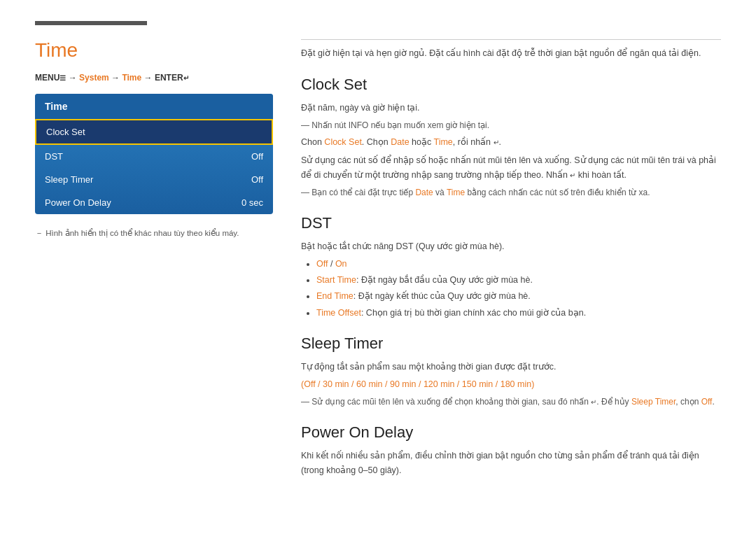 The width and height of the screenshot is (756, 534). I want to click on clock-set-p3: Sử dụng các nút số để nhập số hoặc nhấn …, so click(511, 168).